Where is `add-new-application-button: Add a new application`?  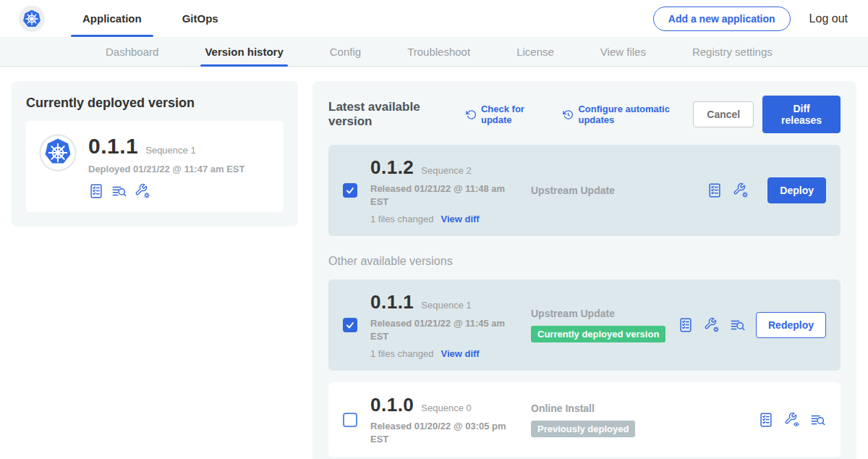 add-new-application-button: Add a new application is located at coordinates (722, 19).